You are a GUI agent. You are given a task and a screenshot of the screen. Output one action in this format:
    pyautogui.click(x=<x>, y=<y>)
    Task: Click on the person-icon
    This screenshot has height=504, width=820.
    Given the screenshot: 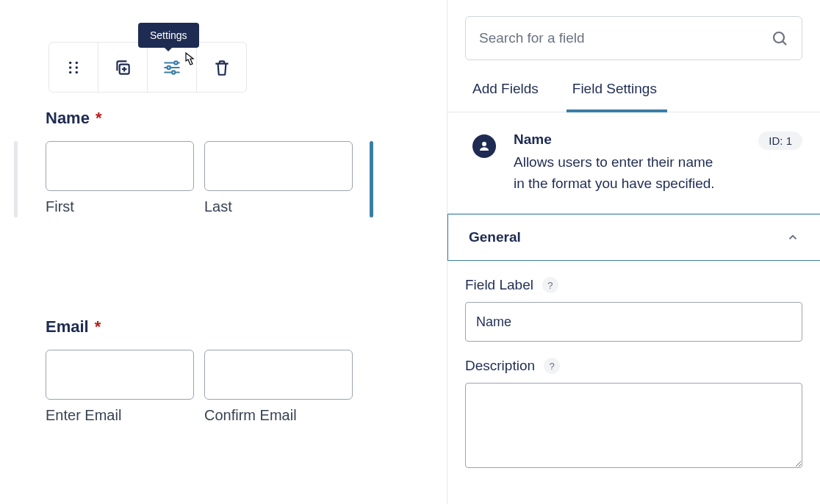 What is the action you would take?
    pyautogui.click(x=484, y=146)
    